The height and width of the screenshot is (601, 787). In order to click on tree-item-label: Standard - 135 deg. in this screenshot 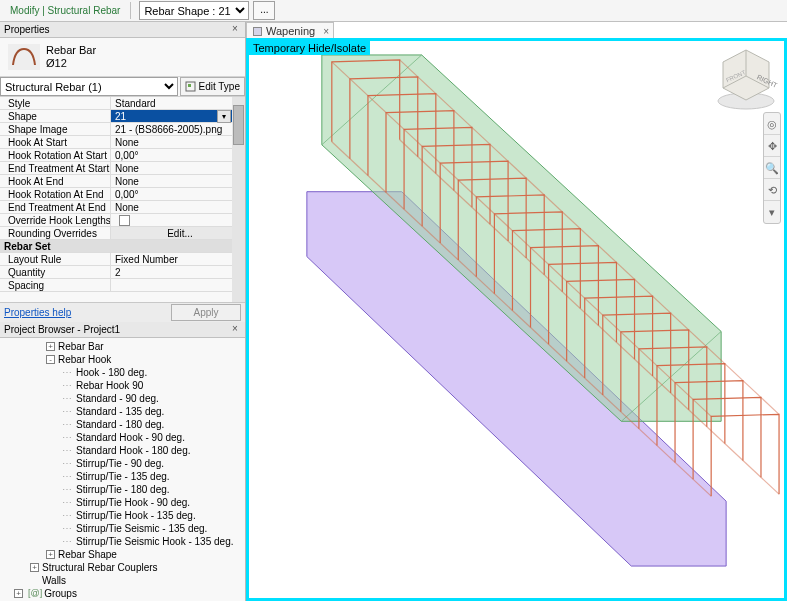, I will do `click(120, 412)`.